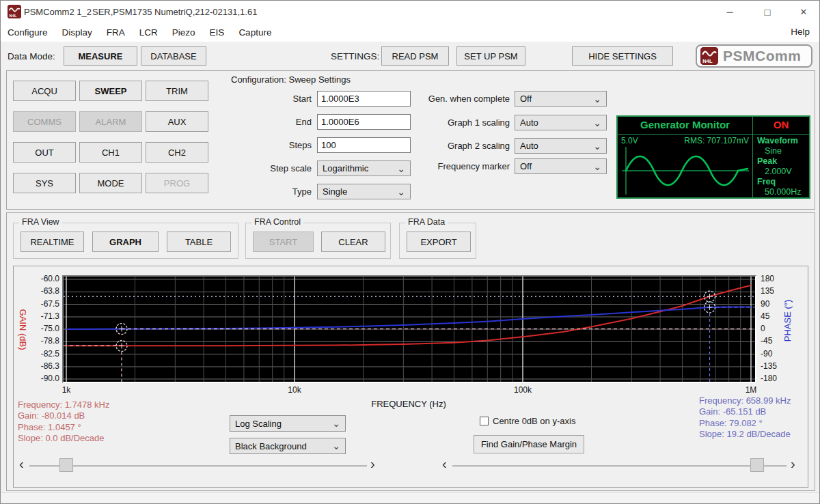 Image resolution: width=820 pixels, height=504 pixels. What do you see at coordinates (318, 240) in the screenshot?
I see `fra-control-group: FRA Control START CLEAR` at bounding box center [318, 240].